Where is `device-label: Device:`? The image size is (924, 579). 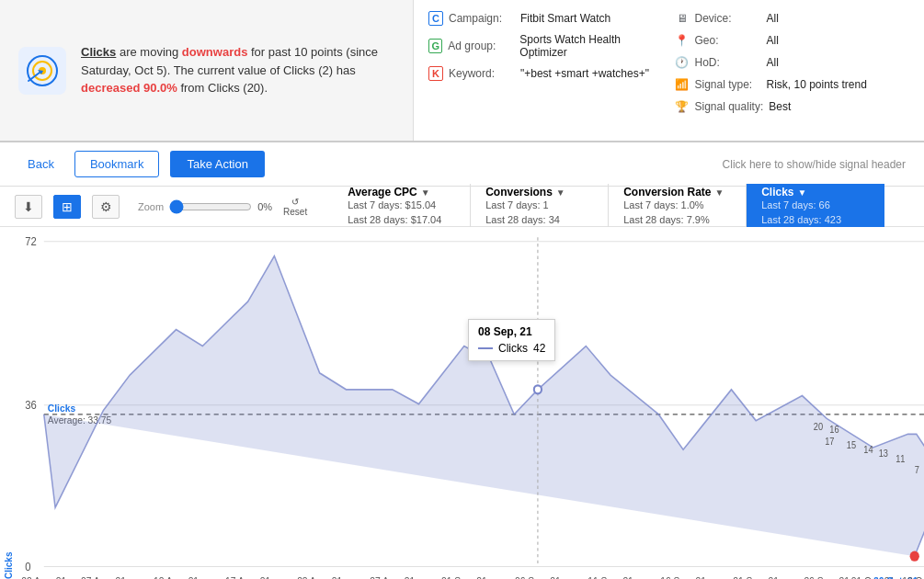
device-label: Device: is located at coordinates (728, 18).